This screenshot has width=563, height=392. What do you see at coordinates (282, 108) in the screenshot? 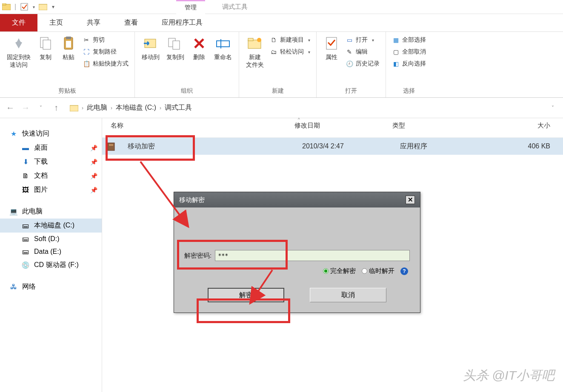
I see `nav-bar: ← → ˅ ↑ › 此电脑 › 本地磁盘 (C:) › 调式工具 ˅` at bounding box center [282, 108].